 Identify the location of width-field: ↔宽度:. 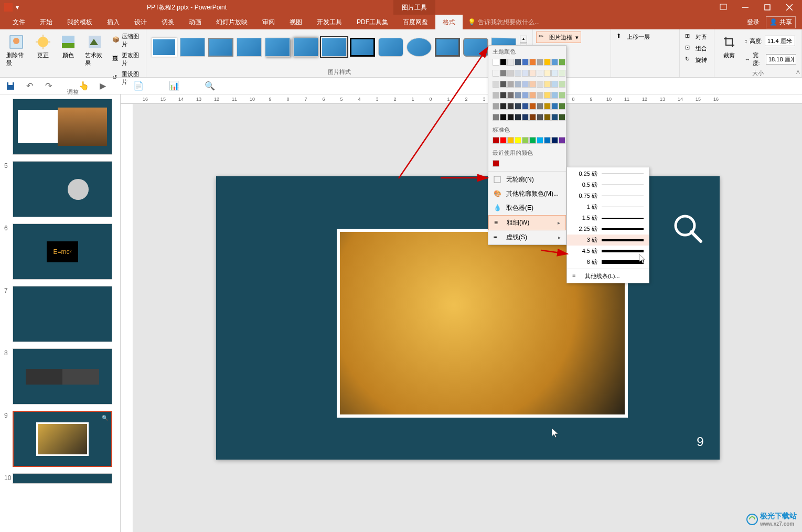
(771, 59).